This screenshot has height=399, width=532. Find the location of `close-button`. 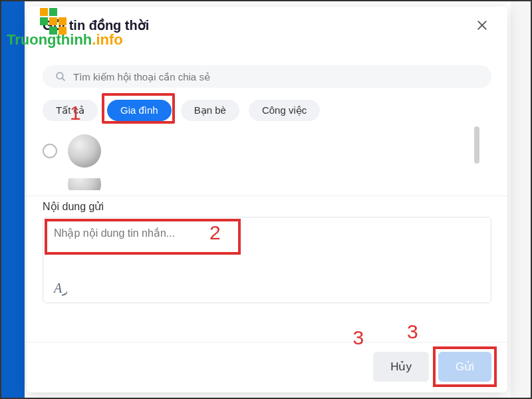

close-button is located at coordinates (482, 25).